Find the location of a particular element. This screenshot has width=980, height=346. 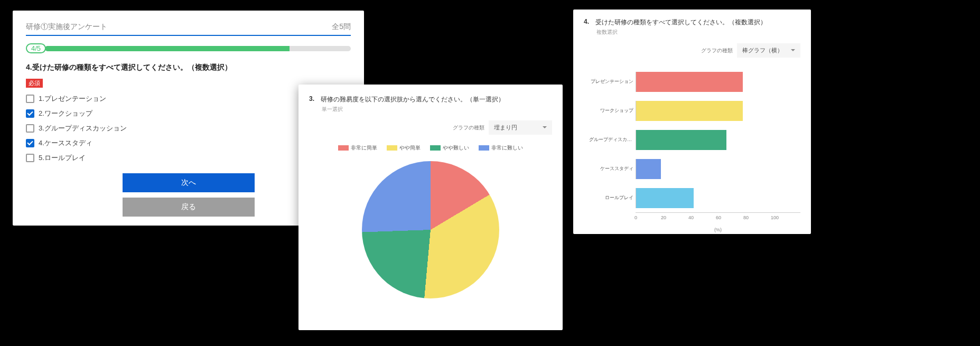

bar-row: プレゼンテーション is located at coordinates (695, 81).